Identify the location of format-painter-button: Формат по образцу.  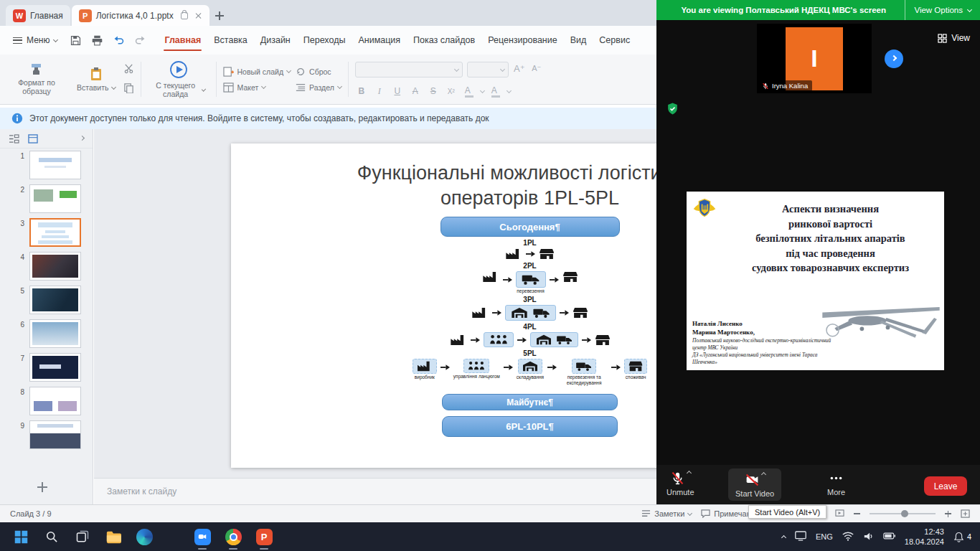
(37, 79).